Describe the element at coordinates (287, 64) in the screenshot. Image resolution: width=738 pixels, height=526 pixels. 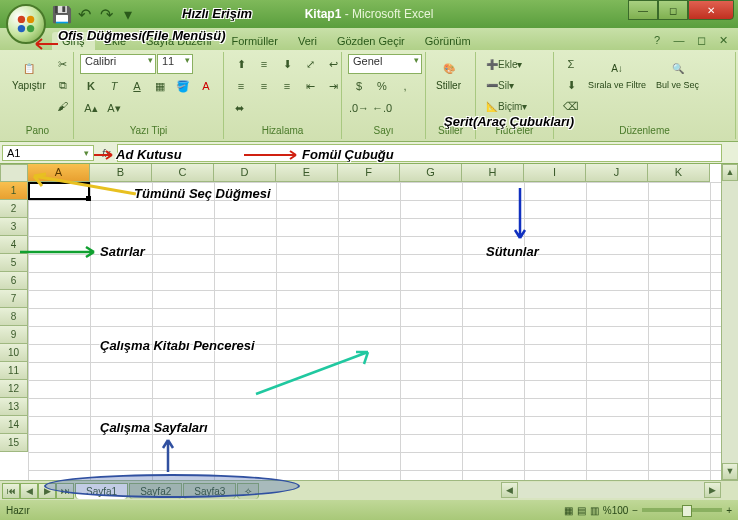
I see `align-bottom-button: ⬇` at that location.